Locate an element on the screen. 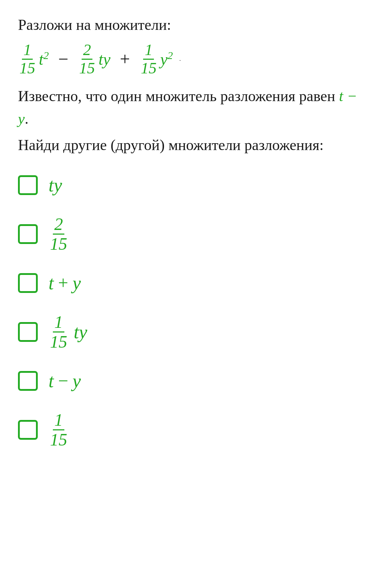 Image resolution: width=388 pixels, height=588 pixels. opt5-text2: y is located at coordinates (77, 381).